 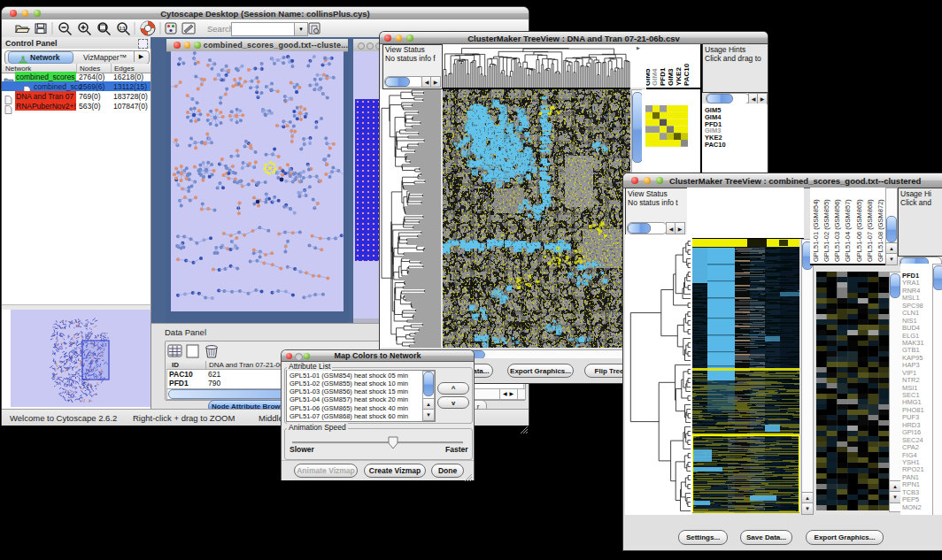 What do you see at coordinates (880, 230) in the screenshot?
I see `svg-text: GPL51-08 (GSM872)` at bounding box center [880, 230].